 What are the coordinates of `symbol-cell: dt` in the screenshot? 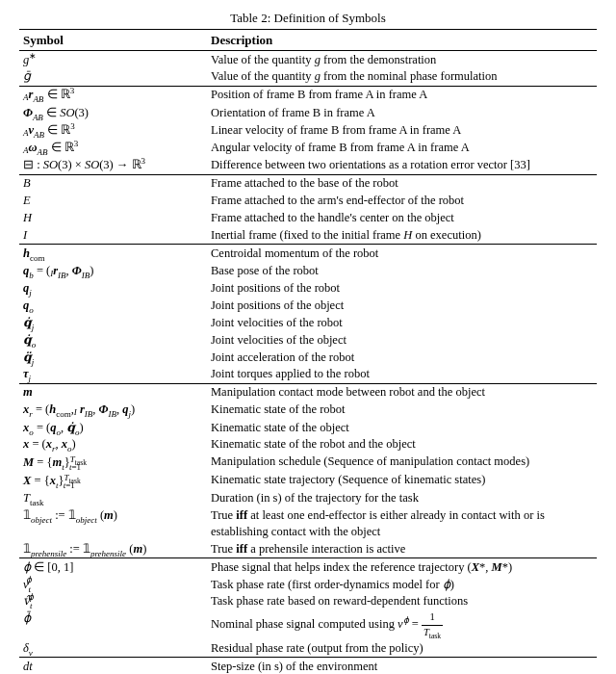 It's located at (114, 666).